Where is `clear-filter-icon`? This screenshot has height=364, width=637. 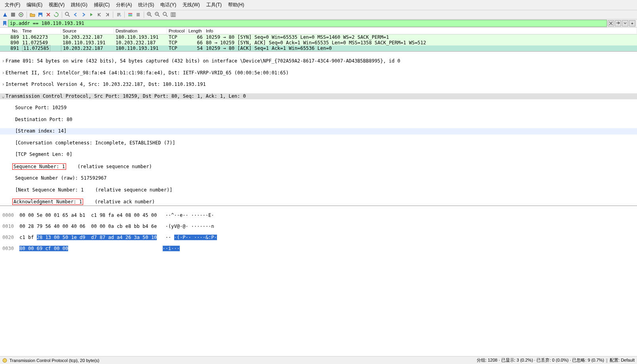 clear-filter-icon is located at coordinates (611, 23).